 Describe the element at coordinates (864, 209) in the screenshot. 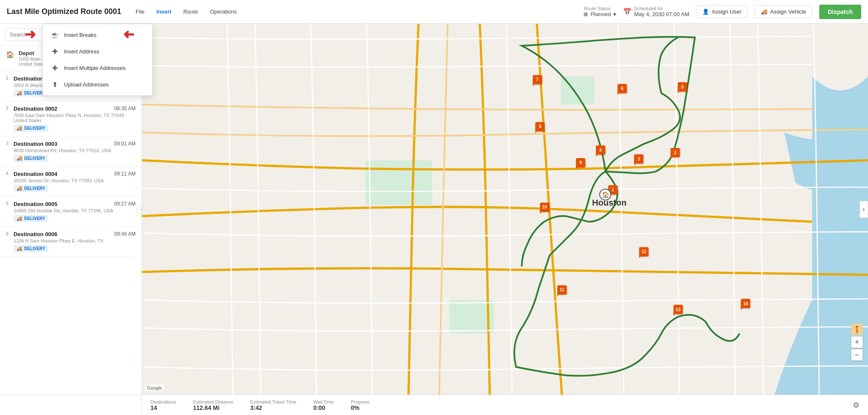

I see `map-expand-button: ›` at that location.